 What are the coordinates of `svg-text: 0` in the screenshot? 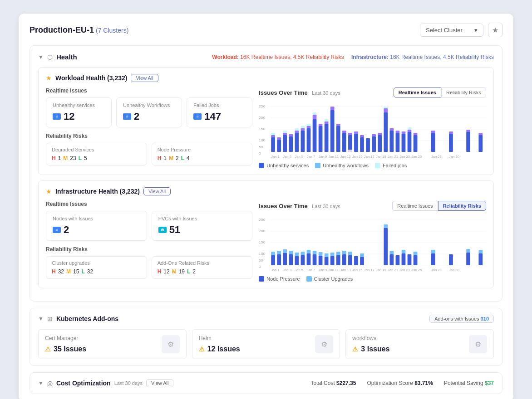 It's located at (260, 153).